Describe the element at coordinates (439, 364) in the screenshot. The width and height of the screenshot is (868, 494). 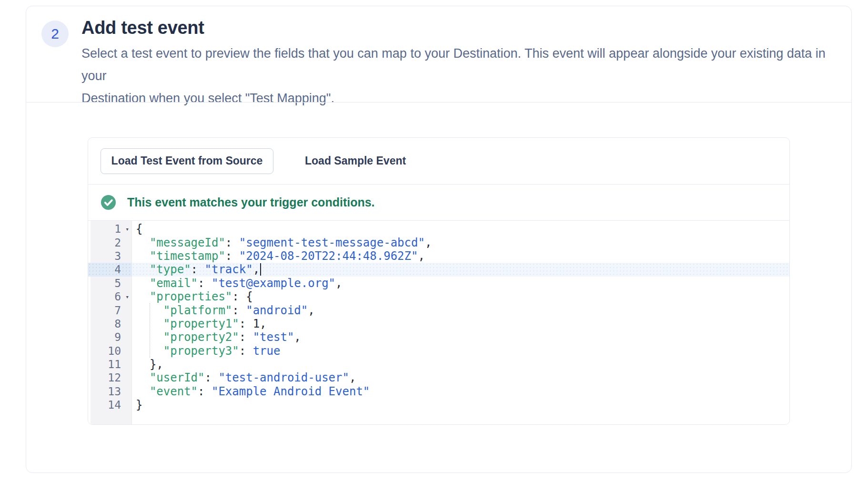
I see `code-line: 11 },` at that location.